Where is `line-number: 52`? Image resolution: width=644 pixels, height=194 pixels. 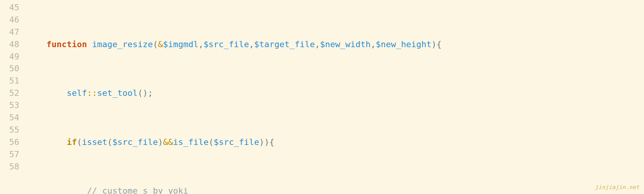 line-number: 52 is located at coordinates (15, 93).